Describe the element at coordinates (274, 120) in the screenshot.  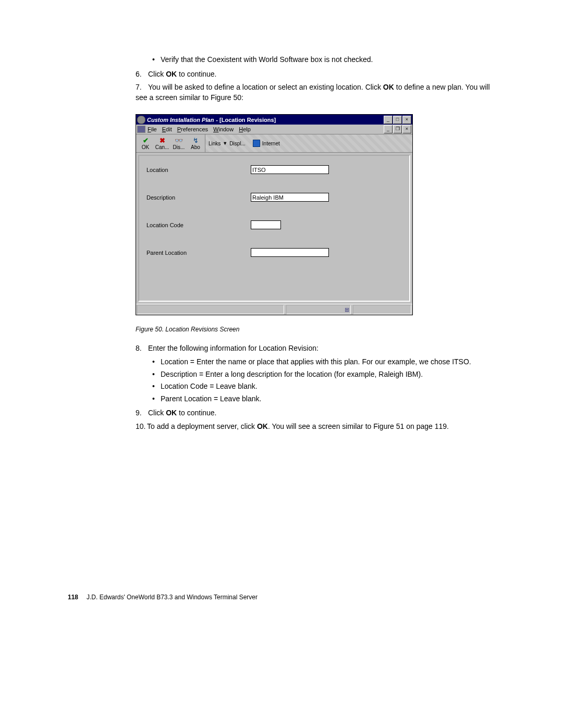
I see `titlebar: Custom Installation Plan - [Location Rev…` at that location.